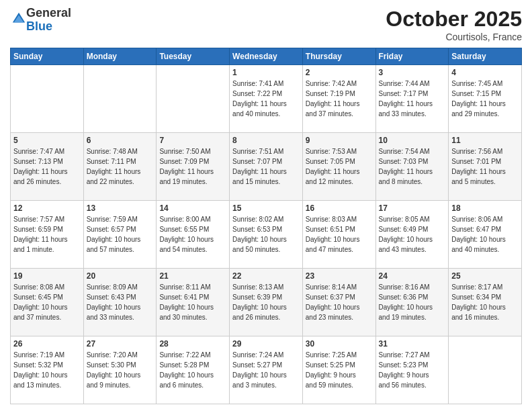  I want to click on day-number: 16, so click(339, 208).